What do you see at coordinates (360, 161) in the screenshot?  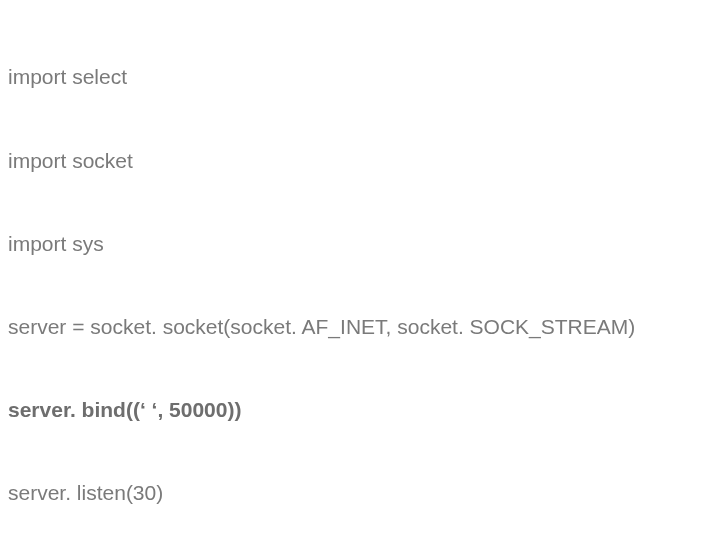 I see `code-line: import socket` at bounding box center [360, 161].